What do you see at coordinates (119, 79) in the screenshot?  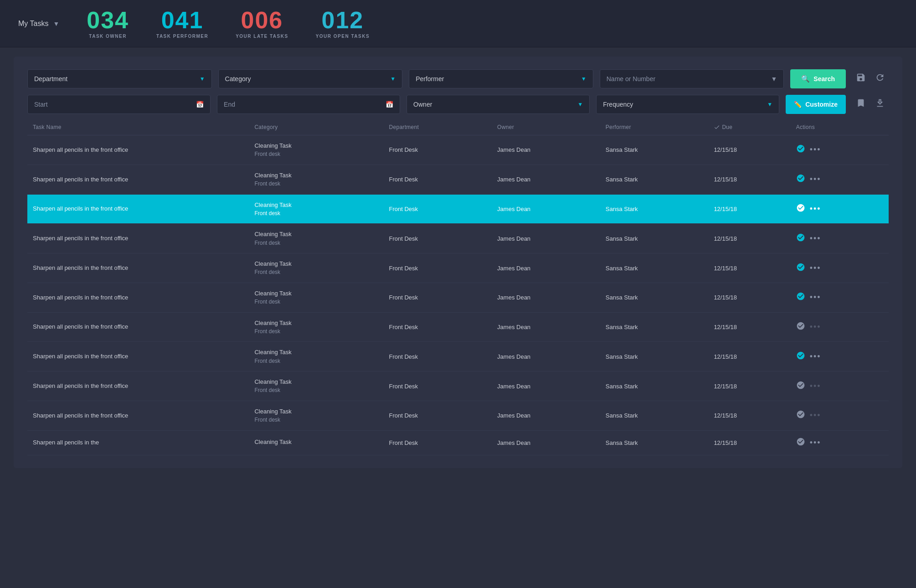 I see `department-filter: Department ▼` at bounding box center [119, 79].